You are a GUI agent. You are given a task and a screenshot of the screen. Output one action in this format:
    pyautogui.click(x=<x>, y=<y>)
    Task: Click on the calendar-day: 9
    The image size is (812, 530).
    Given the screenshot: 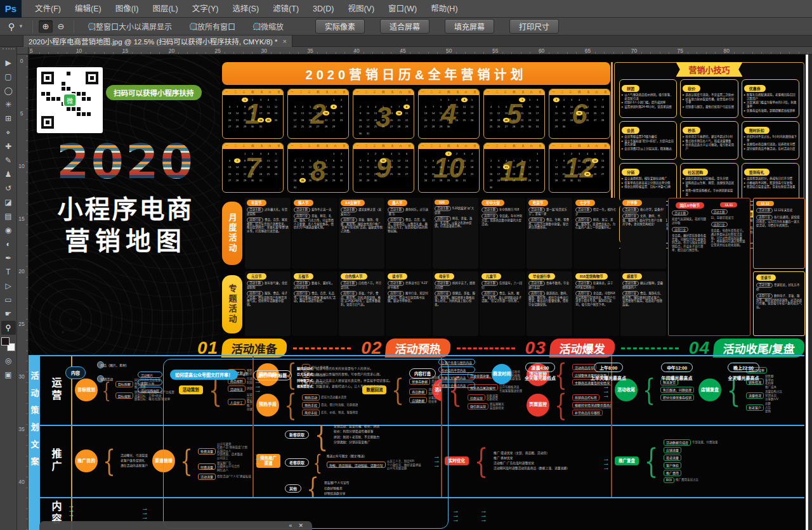 What is the action you would take?
    pyautogui.click(x=252, y=107)
    